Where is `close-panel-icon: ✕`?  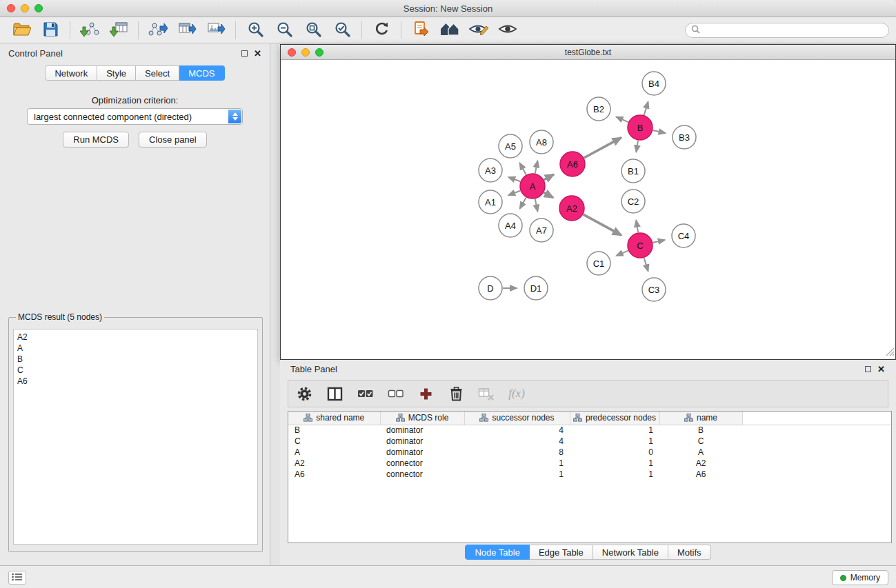 close-panel-icon: ✕ is located at coordinates (258, 54).